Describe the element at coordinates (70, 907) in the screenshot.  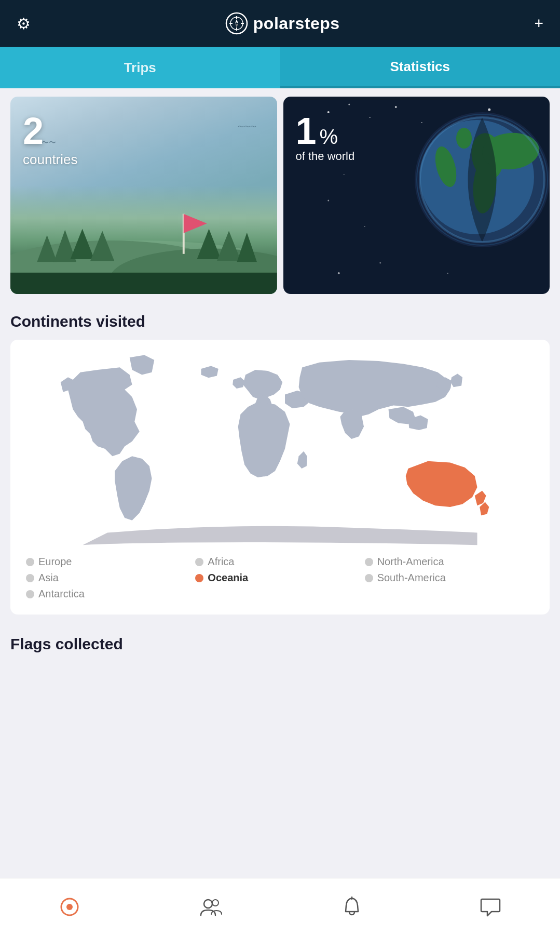
I see `nav-home` at that location.